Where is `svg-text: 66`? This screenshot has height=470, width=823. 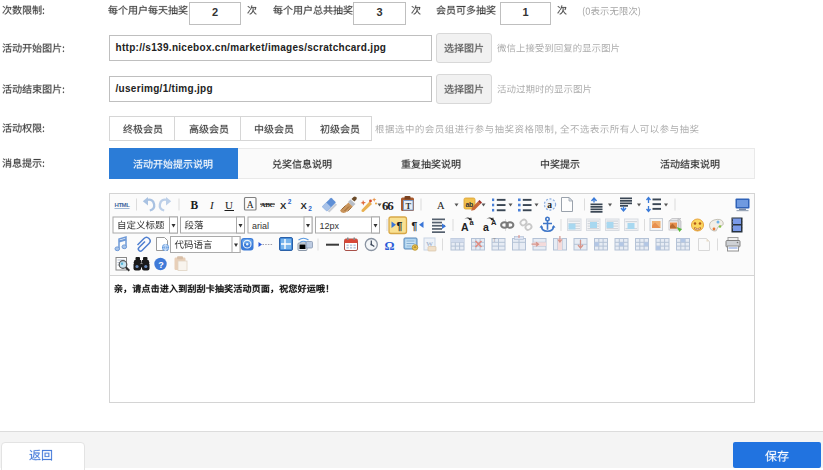 svg-text: 66 is located at coordinates (388, 206).